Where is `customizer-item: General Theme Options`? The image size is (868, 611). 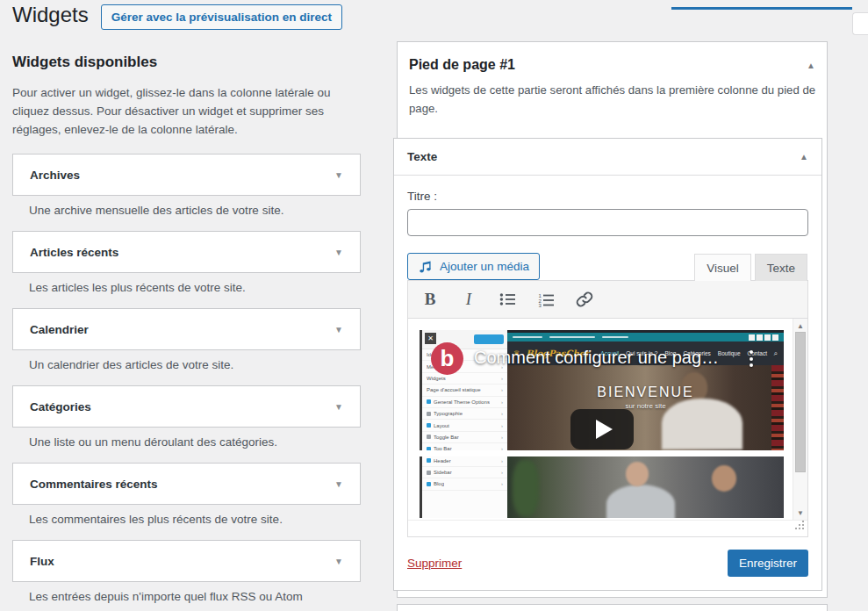 customizer-item: General Theme Options is located at coordinates (462, 402).